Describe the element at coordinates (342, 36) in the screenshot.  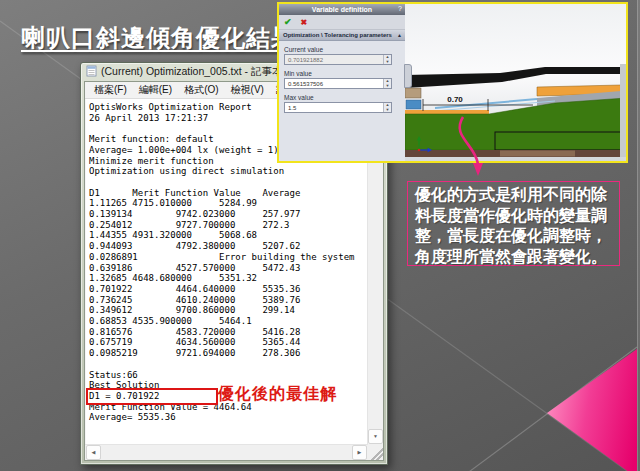
I see `dialog-section-header: Optimization \ Tolerancing parameters ▲` at that location.